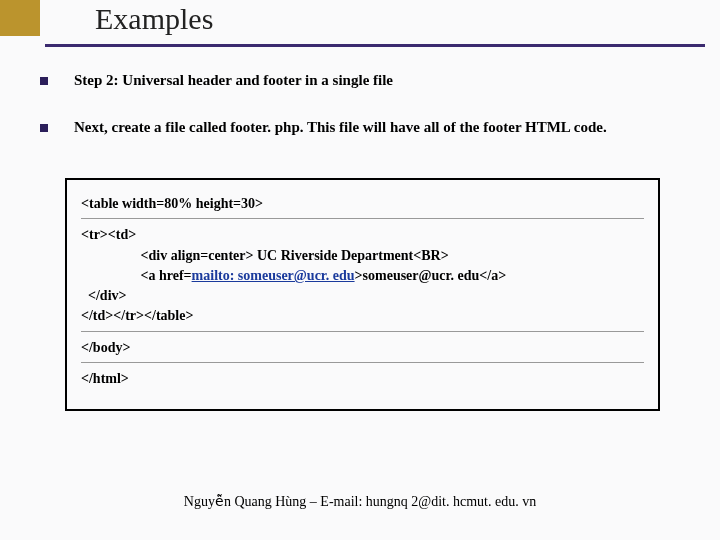 The width and height of the screenshot is (720, 540). Describe the element at coordinates (362, 256) in the screenshot. I see `code-line: <div align=center> UC Riverside Departme…` at that location.